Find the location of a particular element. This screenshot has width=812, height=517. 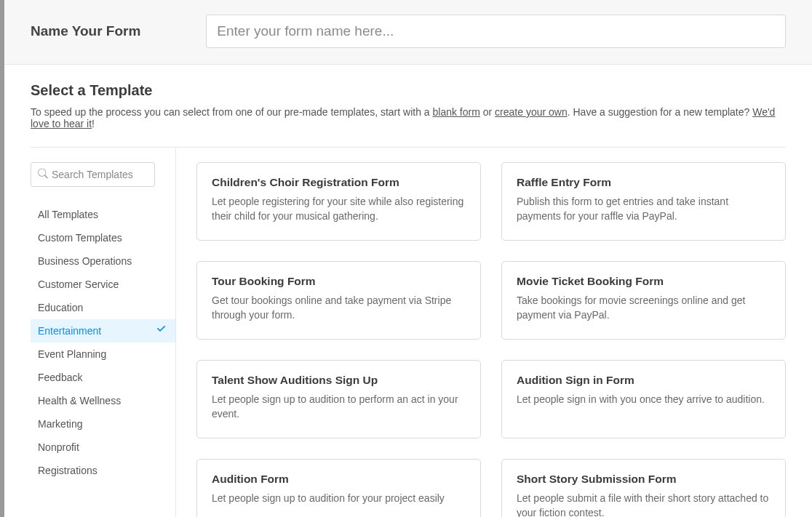

category-label: Customer Service is located at coordinates (79, 284).